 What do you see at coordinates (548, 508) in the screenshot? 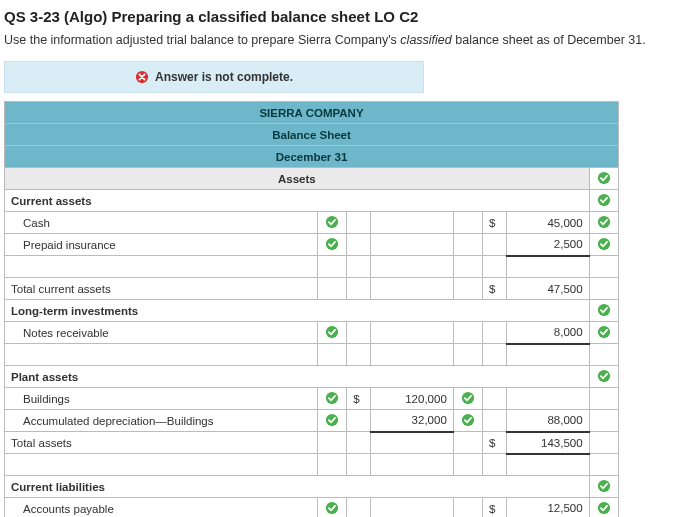
I see `row-ap-value: 12,500` at bounding box center [548, 508].